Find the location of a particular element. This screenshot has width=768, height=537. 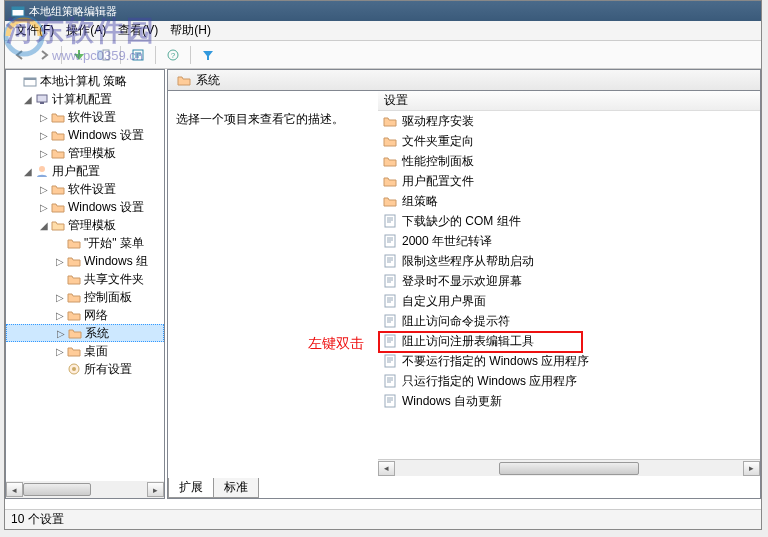

list-item: 性能控制面板 is located at coordinates (569, 161).